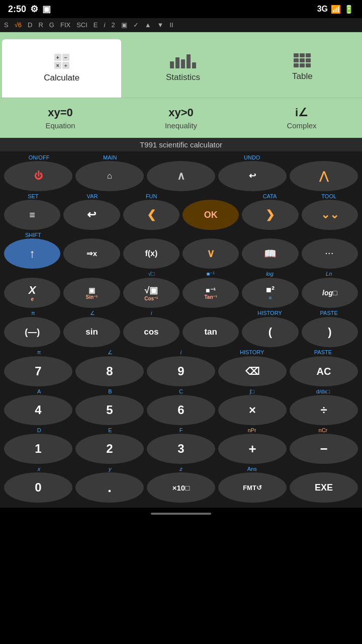 This screenshot has height=644, width=362. Describe the element at coordinates (183, 67) in the screenshot. I see `tab-statistics: Statistics` at that location.